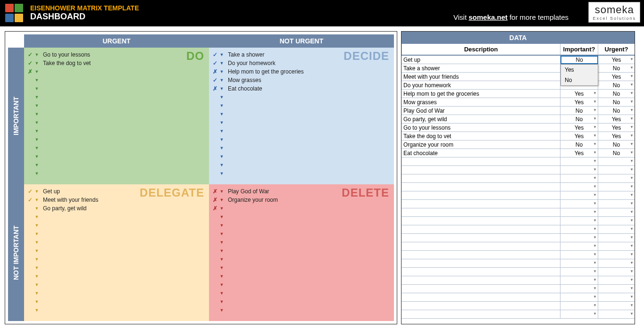 This screenshot has width=644, height=330. I want to click on cell-description: Take a shower, so click(481, 68).